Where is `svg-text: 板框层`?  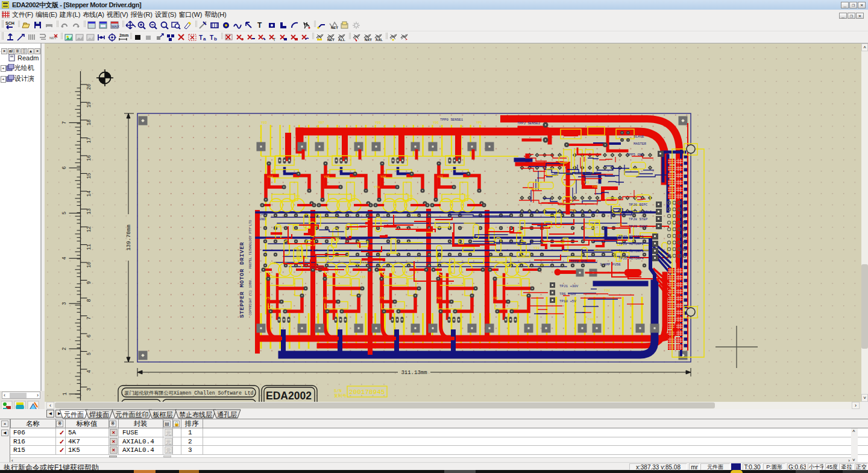
svg-text: 板框层 is located at coordinates (163, 414).